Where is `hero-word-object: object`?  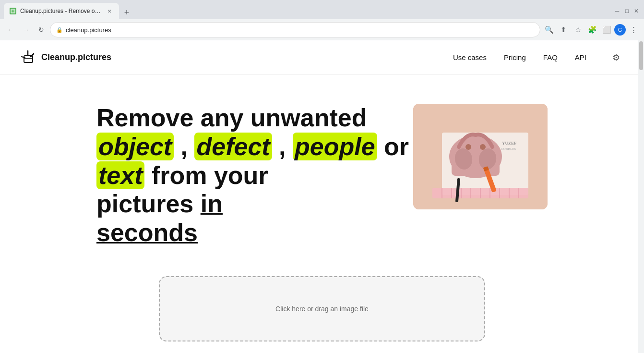
hero-word-object: object is located at coordinates (135, 146).